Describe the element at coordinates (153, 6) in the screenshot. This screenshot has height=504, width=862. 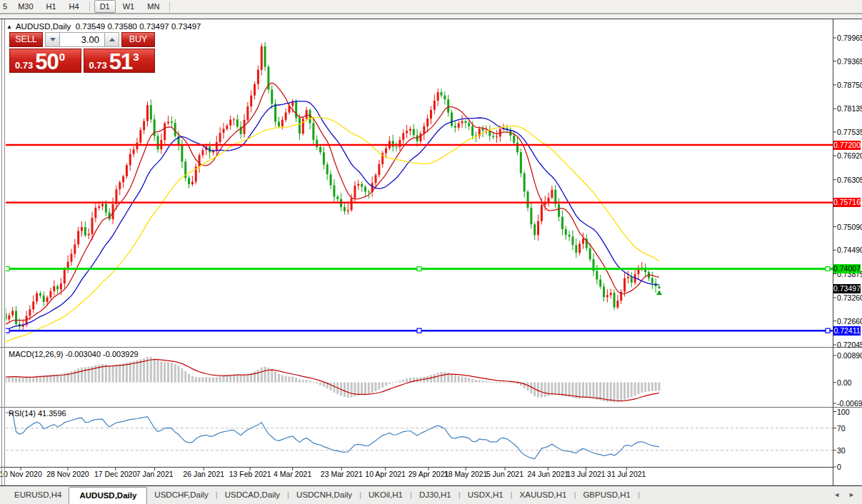
I see `timeframe-MN: MN` at that location.